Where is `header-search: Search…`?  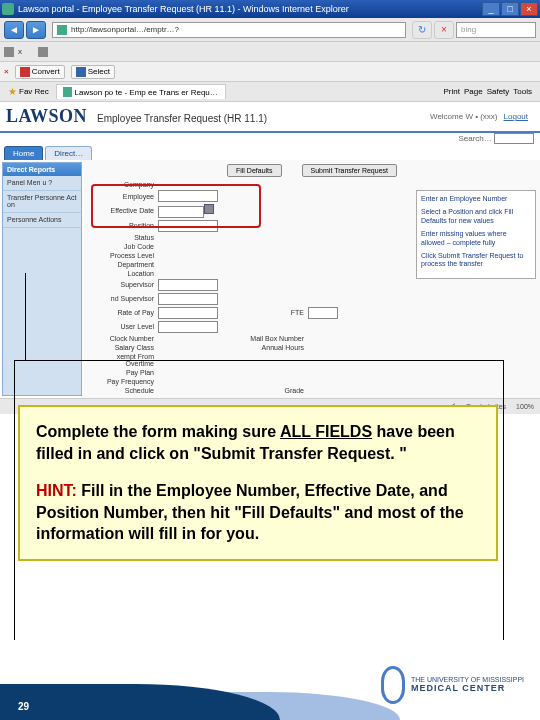
header-search: Search… is located at coordinates (474, 138).